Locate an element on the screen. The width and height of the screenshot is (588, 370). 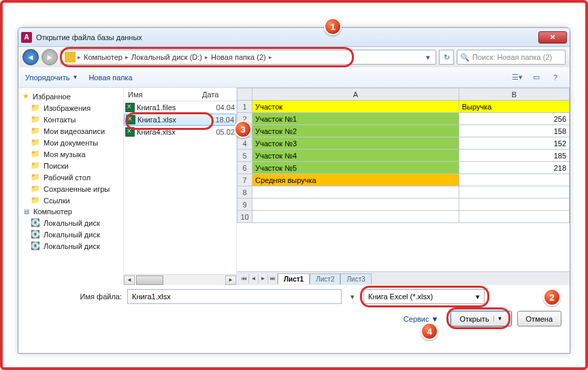
cell: 218 is located at coordinates (514, 168).